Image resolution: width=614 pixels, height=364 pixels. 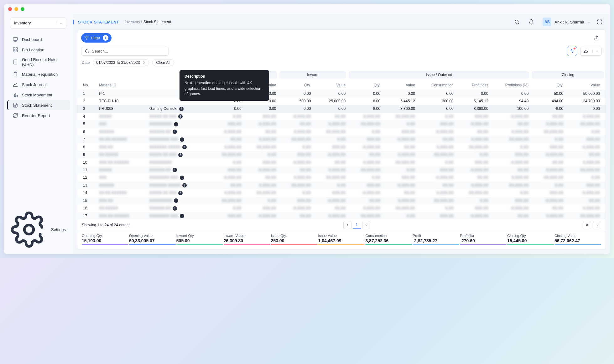 I want to click on total-label: Issue Value, so click(x=341, y=236).